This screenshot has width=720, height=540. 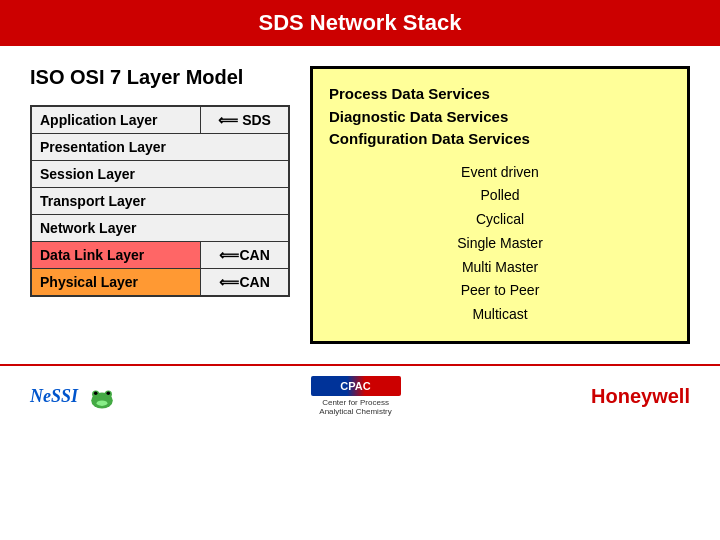 What do you see at coordinates (500, 291) in the screenshot?
I see `mode-line-6: Peer to Peer` at bounding box center [500, 291].